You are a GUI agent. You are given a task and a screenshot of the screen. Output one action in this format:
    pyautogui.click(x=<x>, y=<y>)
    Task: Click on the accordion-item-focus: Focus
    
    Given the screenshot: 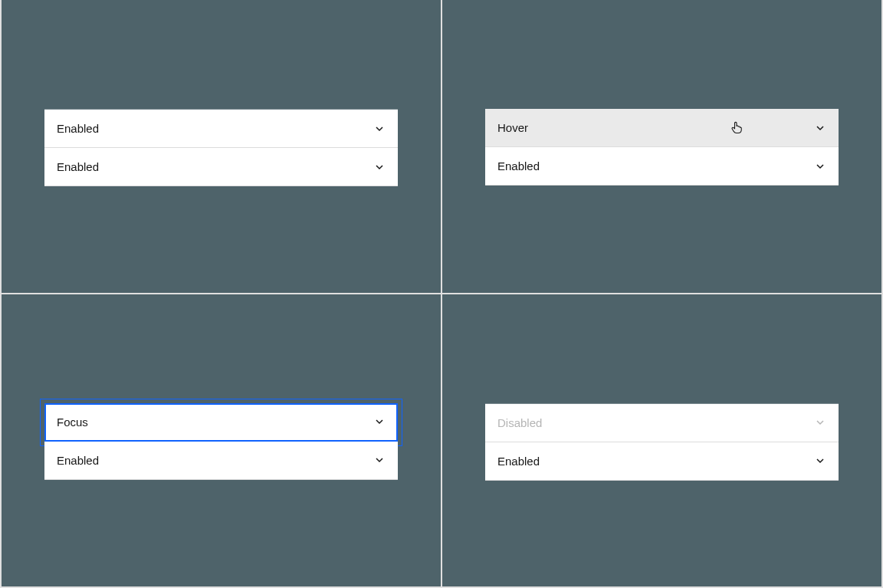 What is the action you would take?
    pyautogui.click(x=221, y=422)
    